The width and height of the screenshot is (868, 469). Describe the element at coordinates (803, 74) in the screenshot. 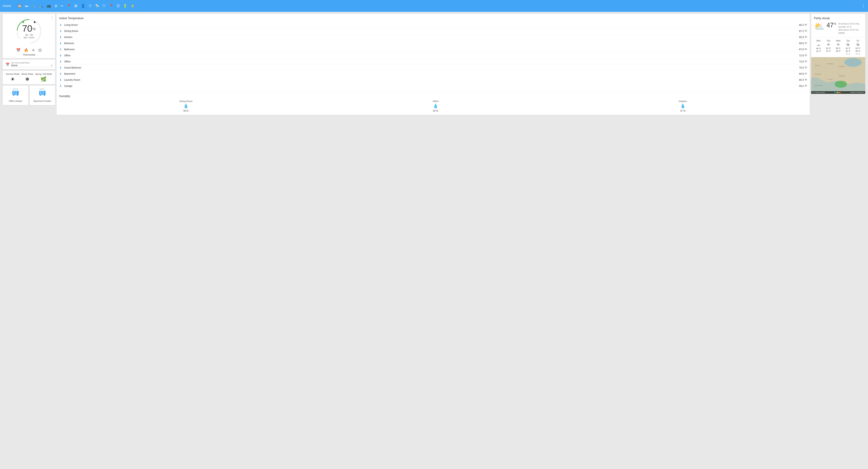

I see `room-temp-basement: 60.8 °F` at that location.